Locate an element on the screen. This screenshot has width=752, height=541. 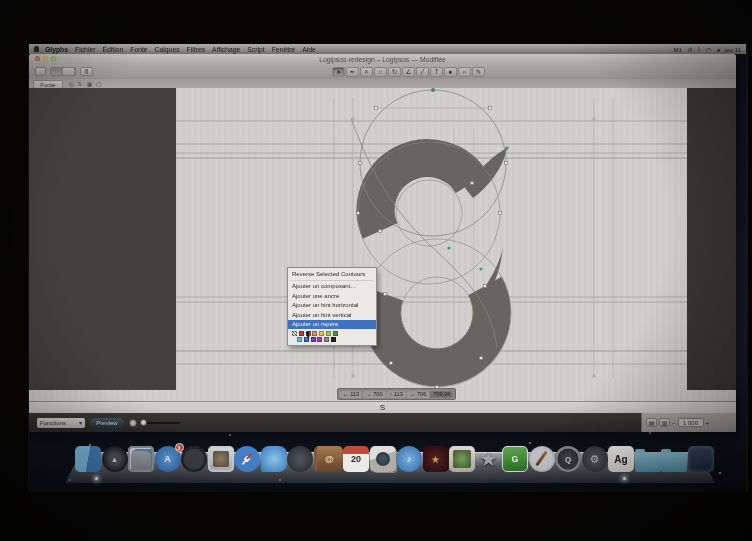
preview-toggle-button: Preview is located at coordinates (107, 423).